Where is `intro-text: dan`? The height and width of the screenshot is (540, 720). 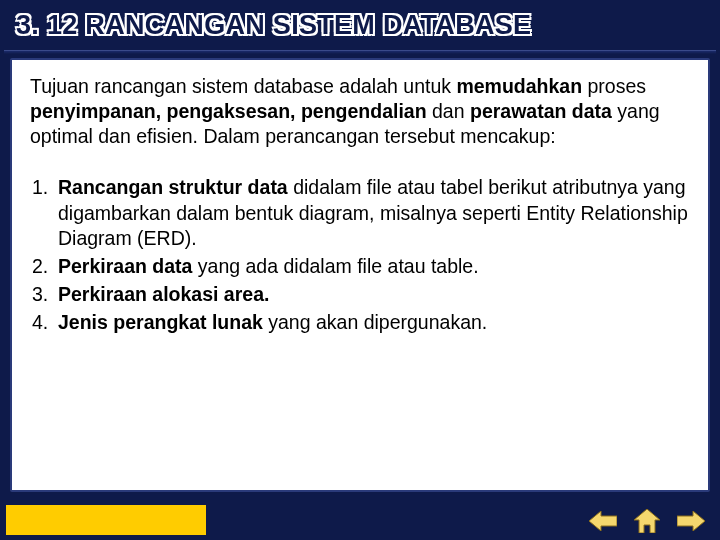
intro-text: dan is located at coordinates (448, 111).